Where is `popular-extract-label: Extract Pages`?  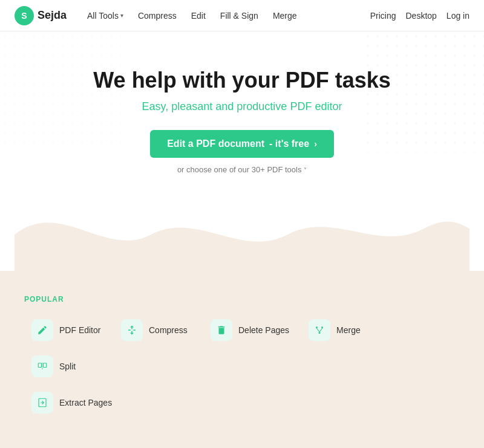
popular-extract-label: Extract Pages is located at coordinates (86, 403).